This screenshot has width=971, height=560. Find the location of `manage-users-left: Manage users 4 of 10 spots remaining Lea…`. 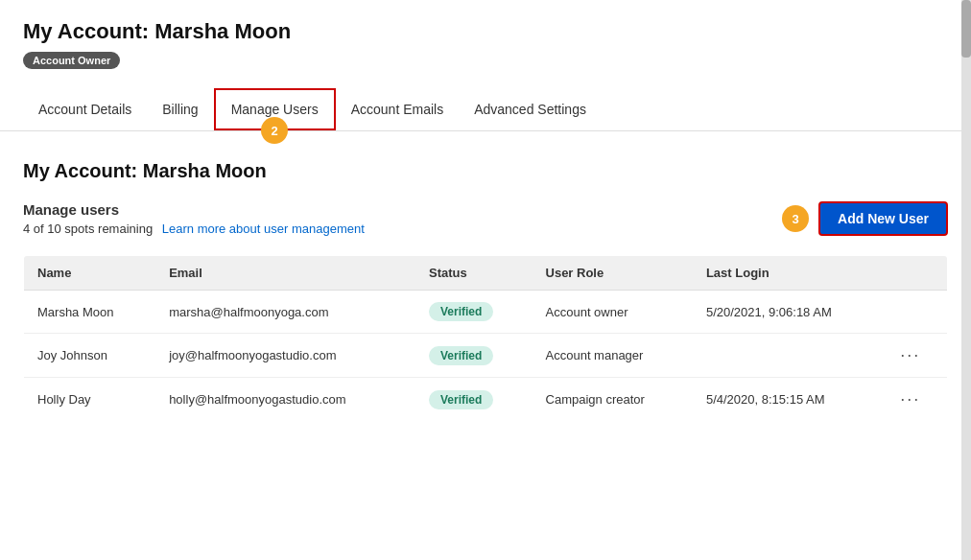

manage-users-left: Manage users 4 of 10 spots remaining Lea… is located at coordinates (194, 219).